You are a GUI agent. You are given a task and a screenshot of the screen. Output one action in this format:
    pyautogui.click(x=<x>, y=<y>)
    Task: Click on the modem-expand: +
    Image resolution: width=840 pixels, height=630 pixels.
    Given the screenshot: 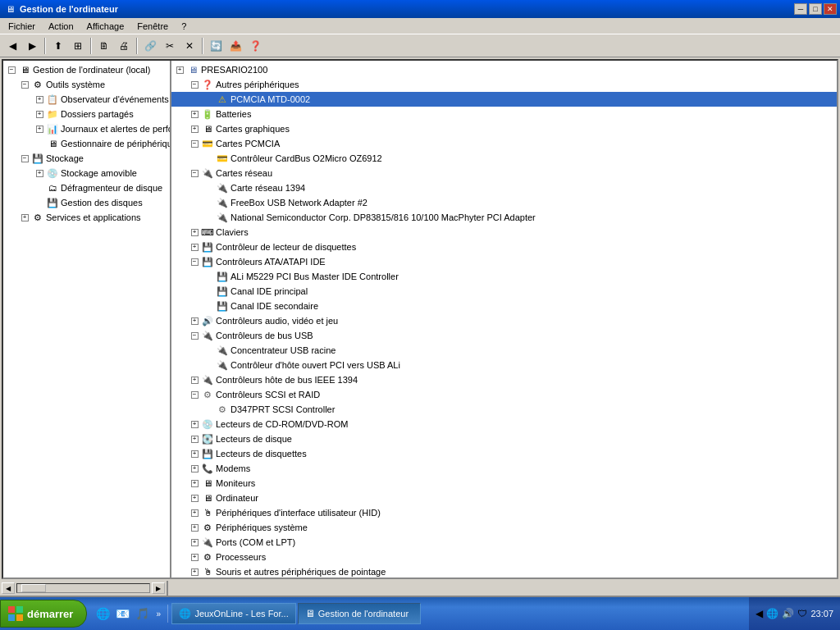 What is the action you would take?
    pyautogui.click(x=194, y=468)
    